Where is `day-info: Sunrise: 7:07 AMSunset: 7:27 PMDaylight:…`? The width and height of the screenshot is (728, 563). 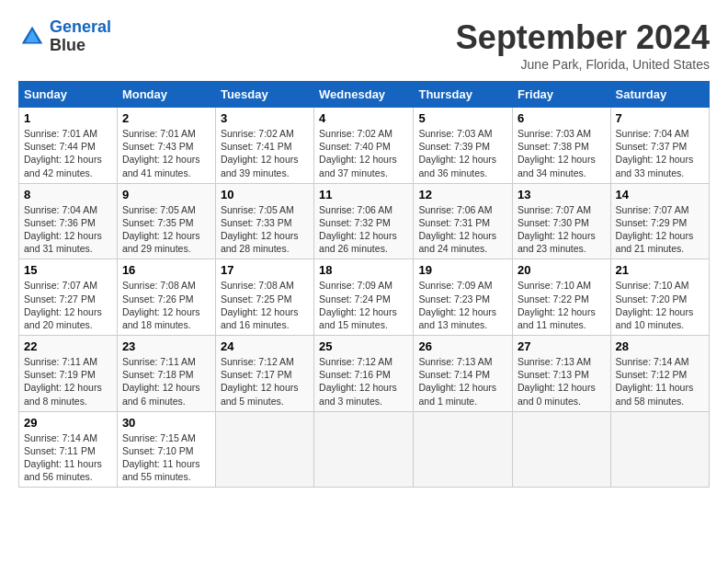
day-info: Sunrise: 7:07 AMSunset: 7:27 PMDaylight:… is located at coordinates (68, 305).